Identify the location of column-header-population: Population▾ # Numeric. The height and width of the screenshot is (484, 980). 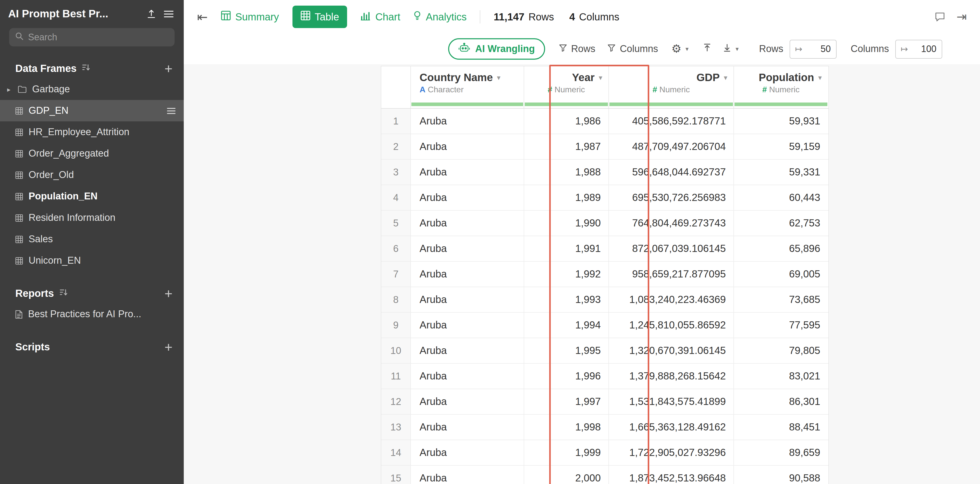
(781, 87).